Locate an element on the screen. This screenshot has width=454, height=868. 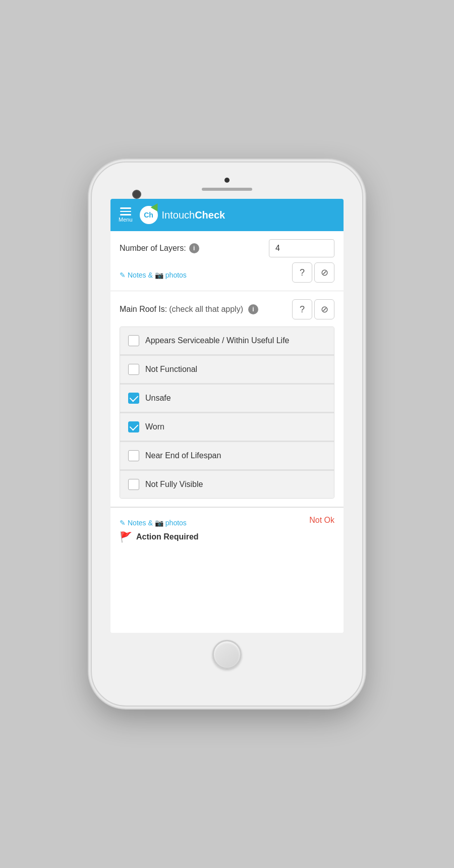
phone-camera-lens is located at coordinates (137, 194).